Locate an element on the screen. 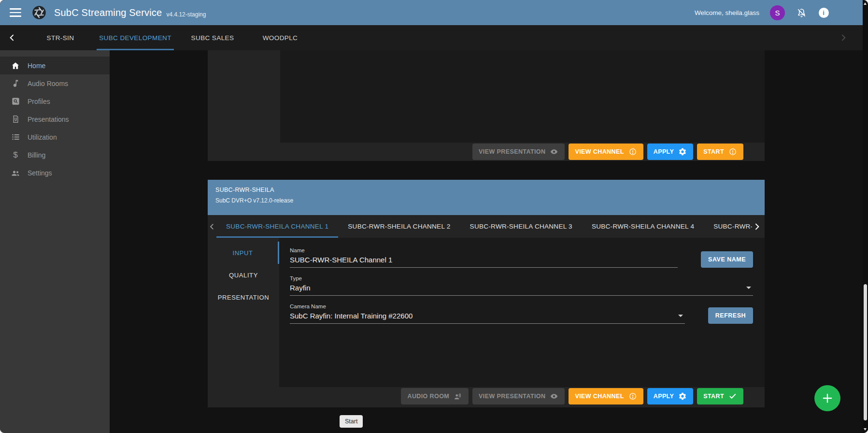 This screenshot has height=433, width=868. notifications-off-icon is located at coordinates (801, 13).